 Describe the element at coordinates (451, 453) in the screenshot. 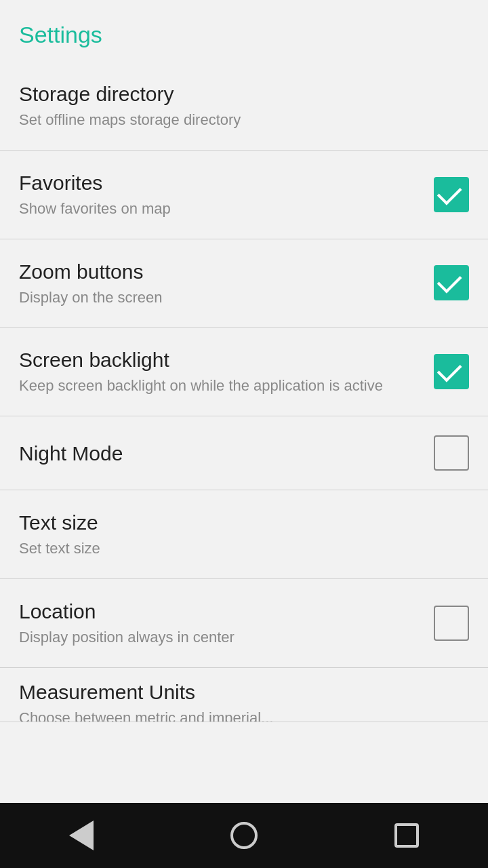

I see `checkbox-night-mode` at that location.